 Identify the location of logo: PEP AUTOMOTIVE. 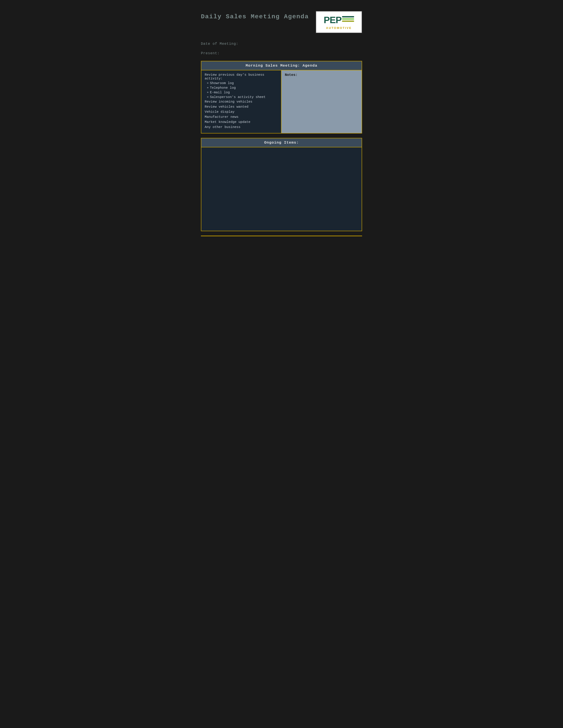
(339, 22).